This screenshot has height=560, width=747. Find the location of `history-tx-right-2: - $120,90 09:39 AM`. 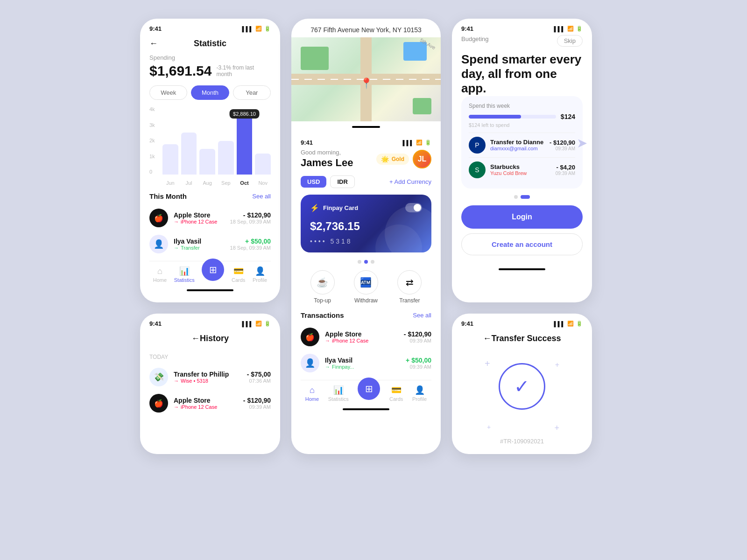

history-tx-right-2: - $120,90 09:39 AM is located at coordinates (257, 403).